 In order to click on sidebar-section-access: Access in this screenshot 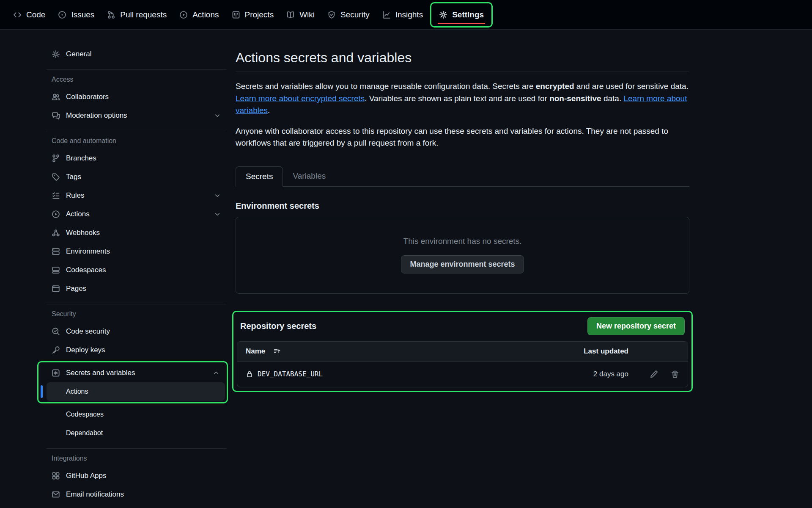, I will do `click(136, 80)`.